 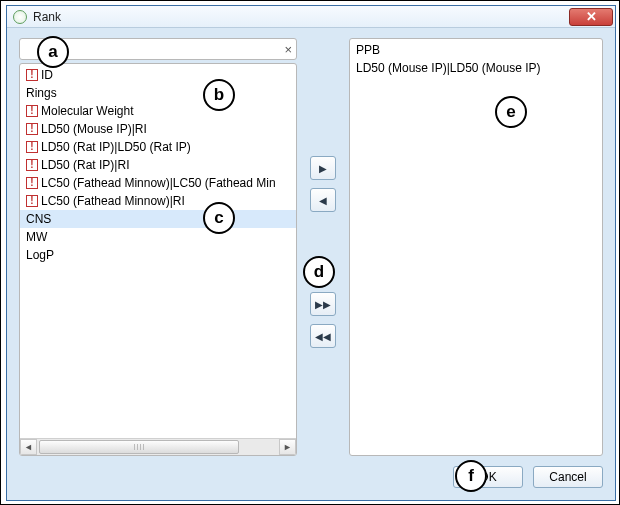 What do you see at coordinates (568, 477) in the screenshot?
I see `cancel-button: Cancel` at bounding box center [568, 477].